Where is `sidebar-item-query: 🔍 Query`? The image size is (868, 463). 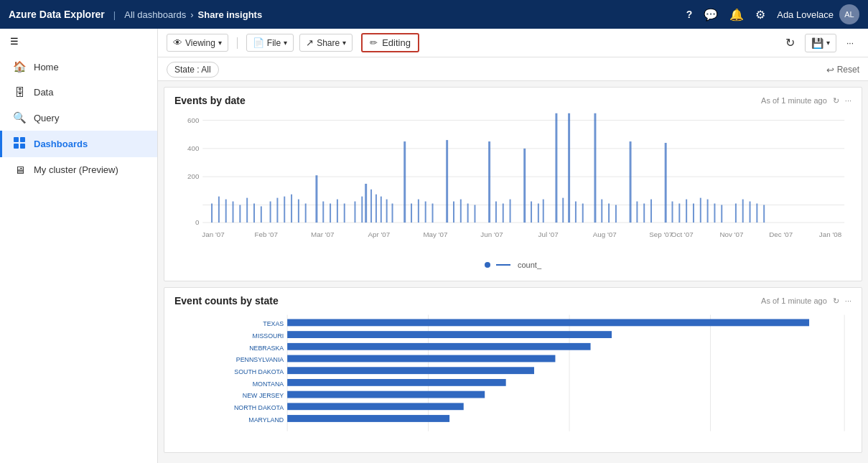
sidebar-item-query: 🔍 Query is located at coordinates (79, 118).